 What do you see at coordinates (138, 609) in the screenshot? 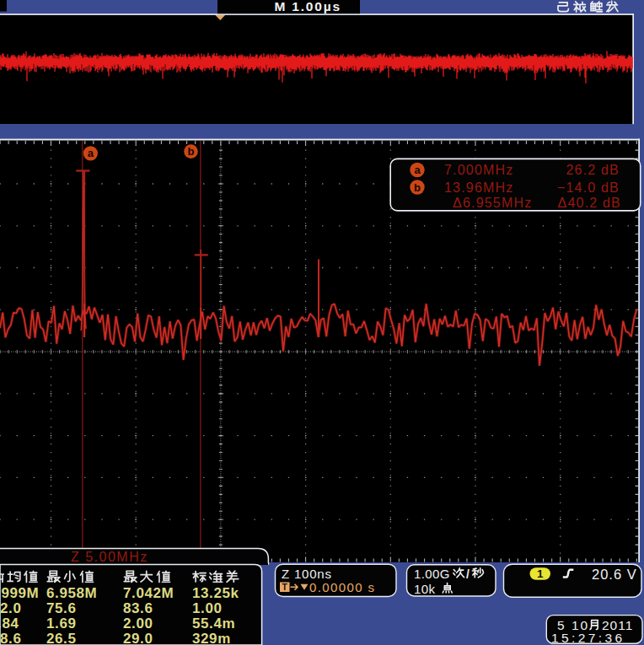
I see `svg-text: 83.6` at bounding box center [138, 609].